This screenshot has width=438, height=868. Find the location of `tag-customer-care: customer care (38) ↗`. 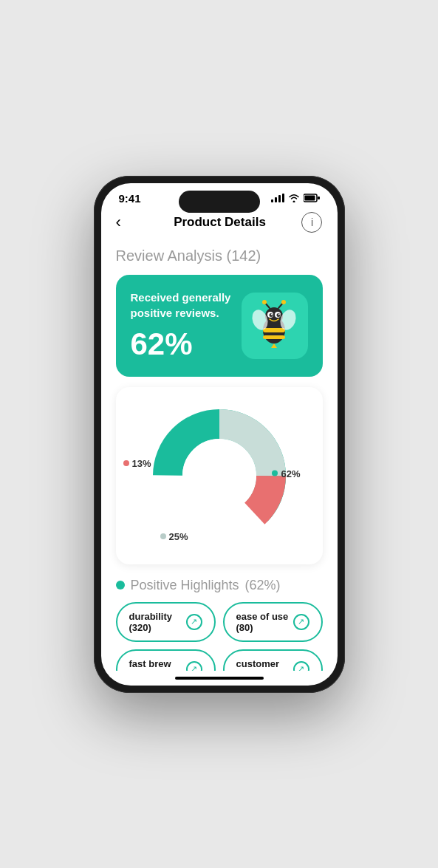

tag-customer-care: customer care (38) ↗ is located at coordinates (273, 660).